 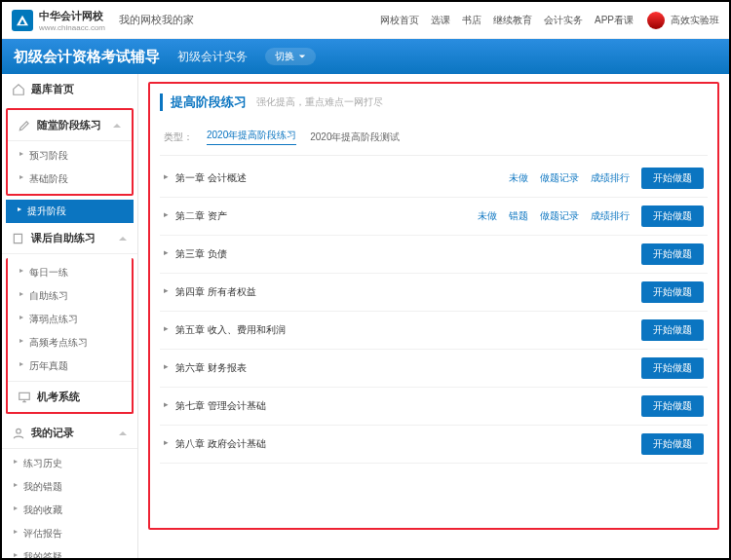 I want to click on user-area: 高效实验班, so click(x=683, y=20).